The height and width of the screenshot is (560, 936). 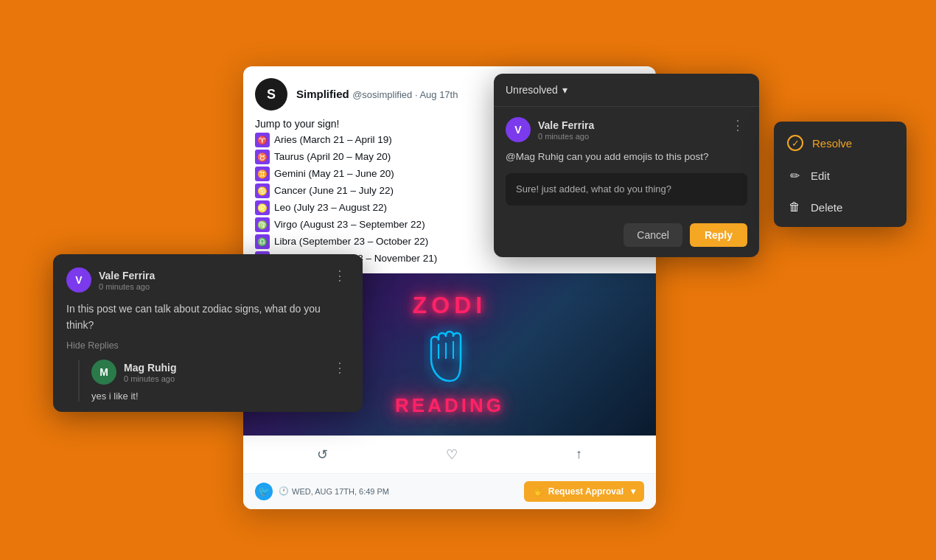 I want to click on delete-label: Delete, so click(x=827, y=208).